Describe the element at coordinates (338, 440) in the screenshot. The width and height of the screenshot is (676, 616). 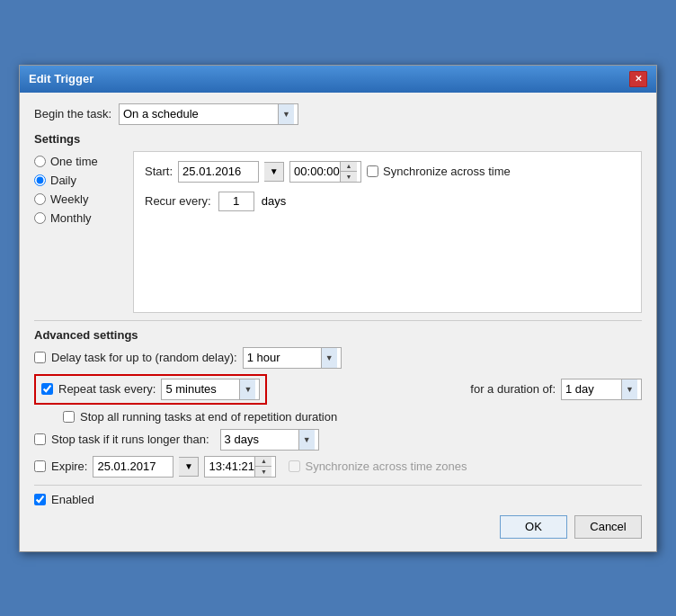
I see `stop-longer-row: Stop task if it runs longer than: 3 days…` at that location.